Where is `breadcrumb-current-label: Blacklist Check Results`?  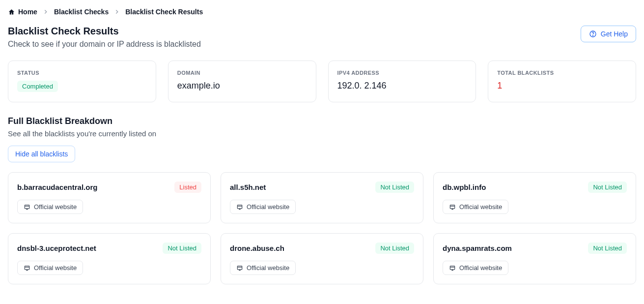
breadcrumb-current-label: Blacklist Check Results is located at coordinates (164, 12).